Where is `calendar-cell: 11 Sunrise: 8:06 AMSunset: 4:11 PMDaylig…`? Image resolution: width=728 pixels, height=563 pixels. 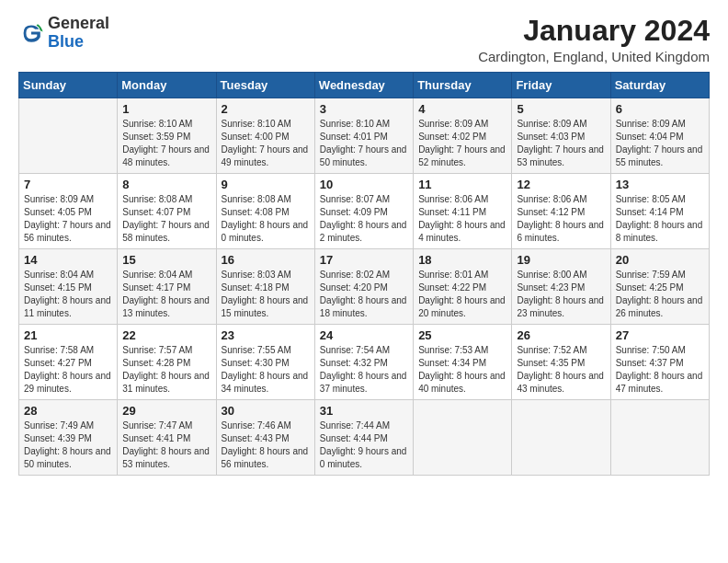 calendar-cell: 11 Sunrise: 8:06 AMSunset: 4:11 PMDaylig… is located at coordinates (463, 212).